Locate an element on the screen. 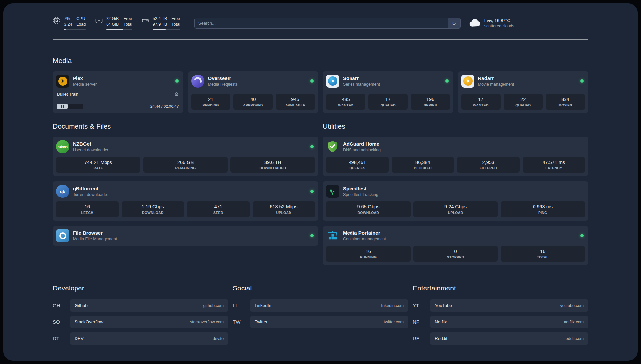  stat-blocked: 86,384 BLOCKED is located at coordinates (423, 165).